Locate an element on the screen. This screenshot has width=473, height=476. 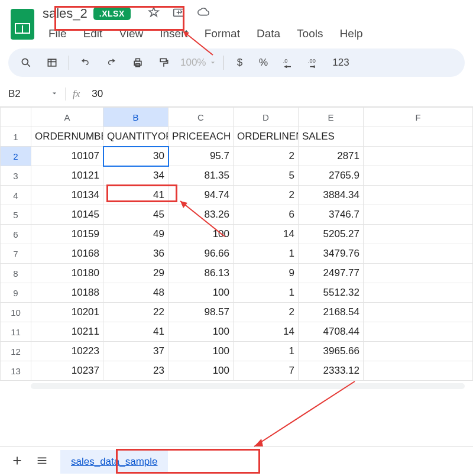
row-header: 2 is located at coordinates (16, 156).